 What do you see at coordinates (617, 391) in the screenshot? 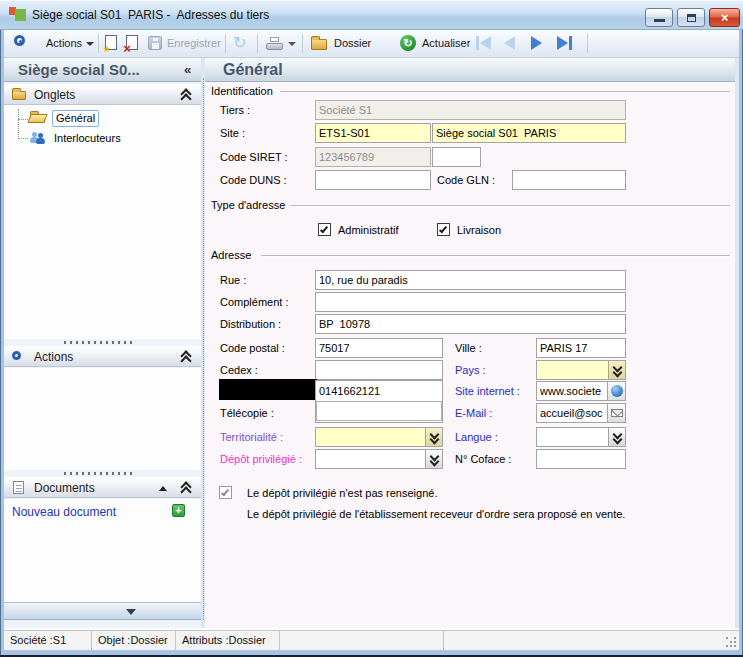
I see `open-website-button` at bounding box center [617, 391].